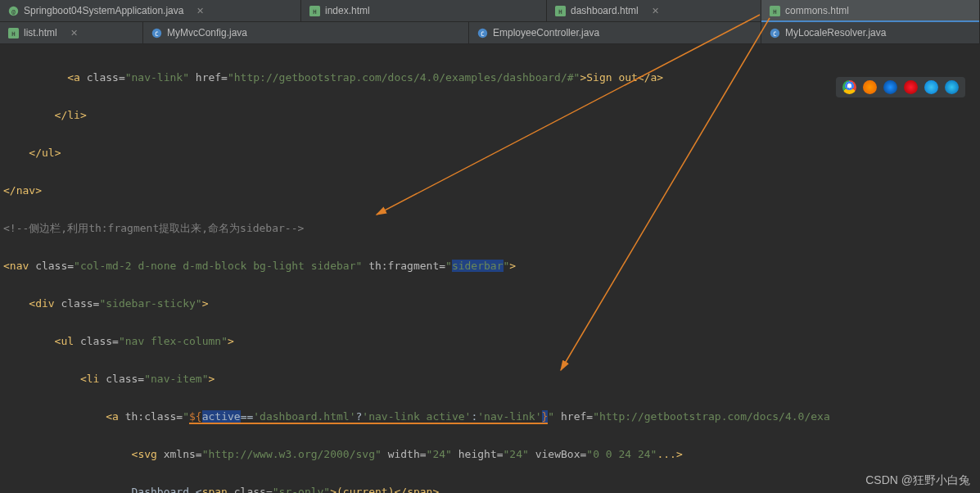 Image resolution: width=980 pixels, height=493 pixels. What do you see at coordinates (491, 416) in the screenshot?
I see `code-line: <a th:class="${active=='dashboard.html'?…` at bounding box center [491, 416].